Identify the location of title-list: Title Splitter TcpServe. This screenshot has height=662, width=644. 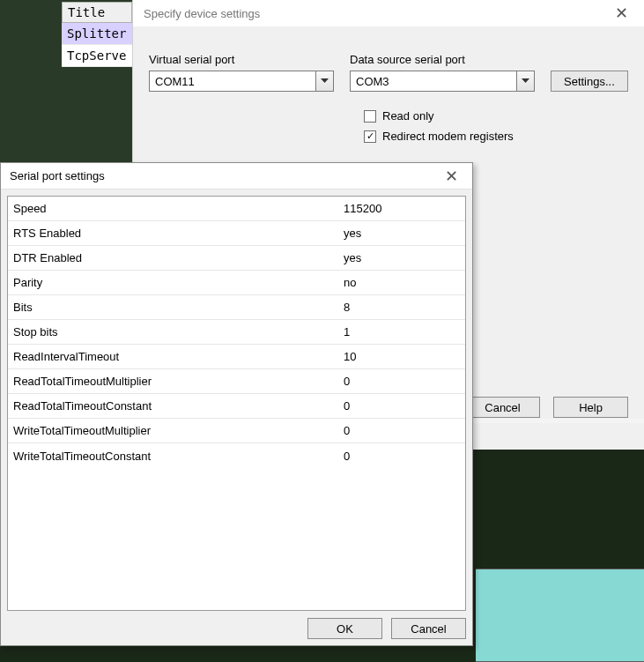
(97, 34).